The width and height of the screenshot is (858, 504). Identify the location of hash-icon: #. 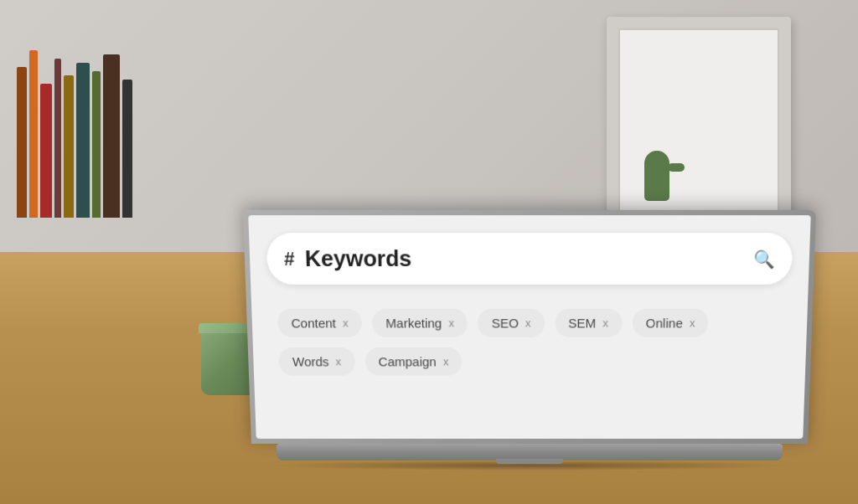
(290, 260).